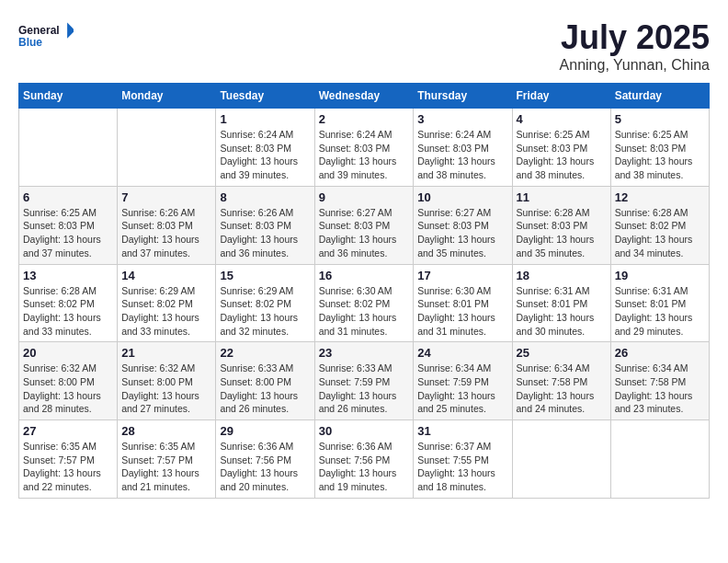 The width and height of the screenshot is (728, 563). I want to click on calendar-cell: 26Sunrise: 6:34 AM Sunset: 7:58 PM Dayli…, so click(660, 381).